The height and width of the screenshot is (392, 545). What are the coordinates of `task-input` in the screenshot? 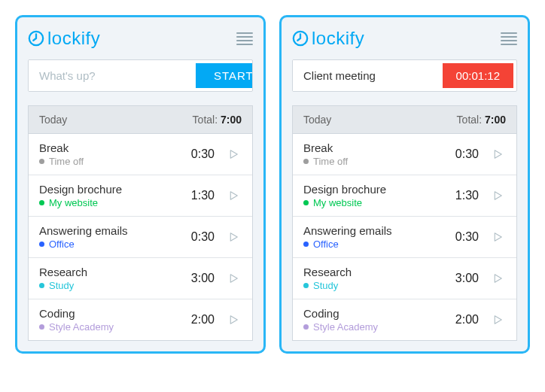 It's located at (111, 75).